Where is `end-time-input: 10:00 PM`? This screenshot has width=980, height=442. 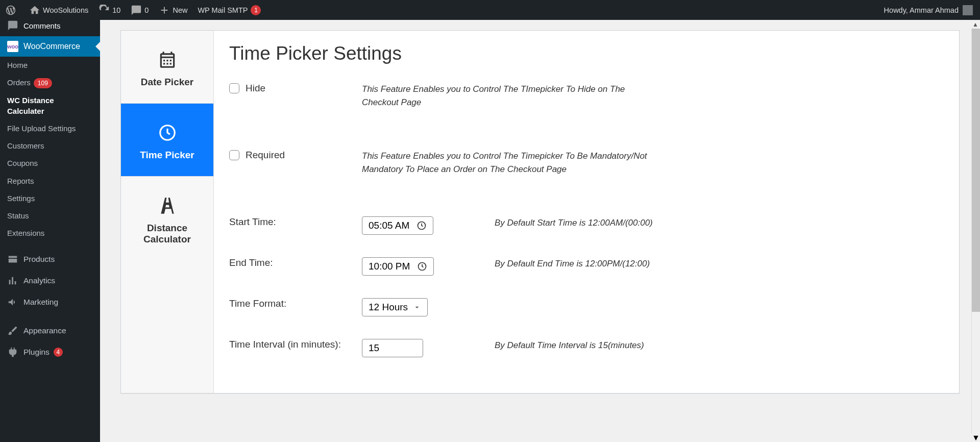 end-time-input: 10:00 PM is located at coordinates (398, 266).